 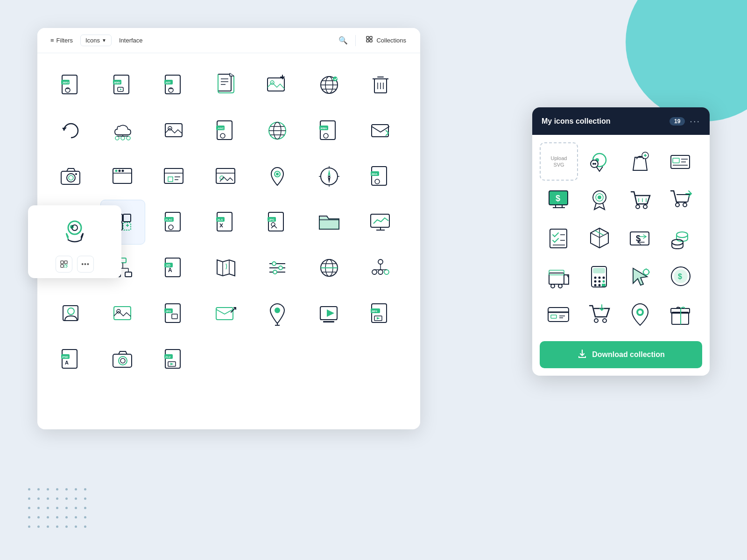 I want to click on icon-pin, so click(x=277, y=176).